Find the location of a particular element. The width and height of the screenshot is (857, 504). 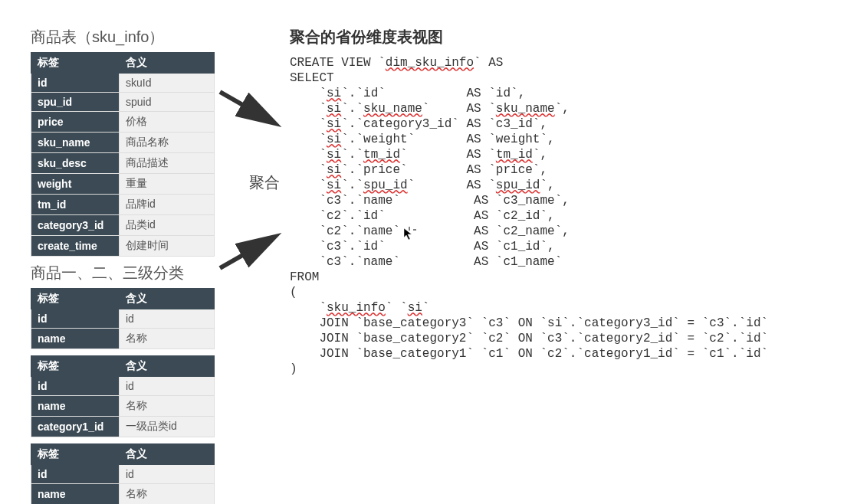

table-cell-meaning: 一级品类id is located at coordinates (167, 427).